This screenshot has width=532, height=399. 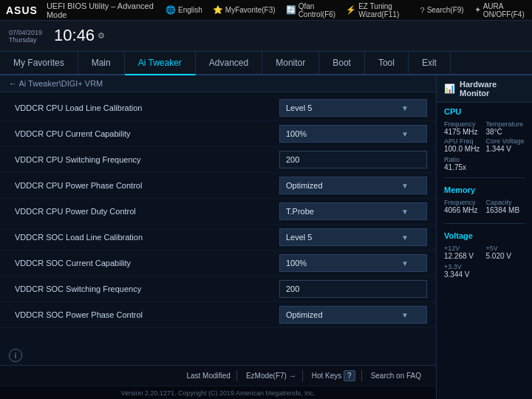 I want to click on monitor-icon: 📊, so click(x=449, y=89).